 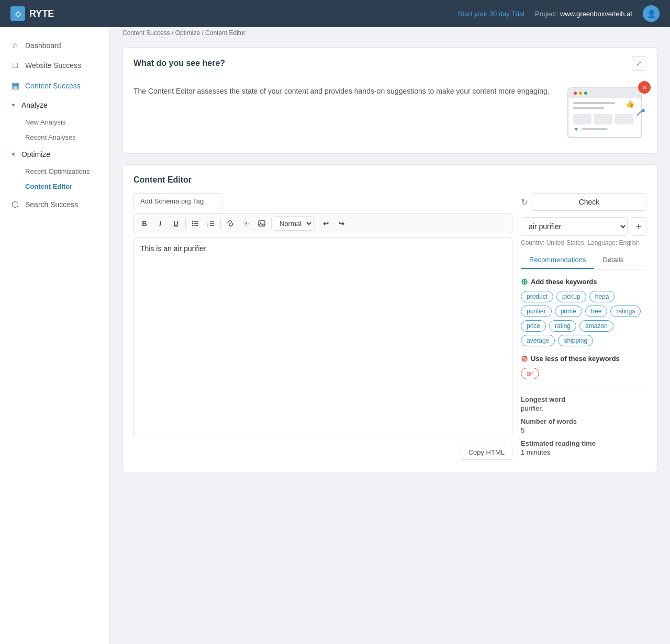 What do you see at coordinates (54, 46) in the screenshot?
I see `sidebar-item-dashboard: ⌂ Dashboard` at bounding box center [54, 46].